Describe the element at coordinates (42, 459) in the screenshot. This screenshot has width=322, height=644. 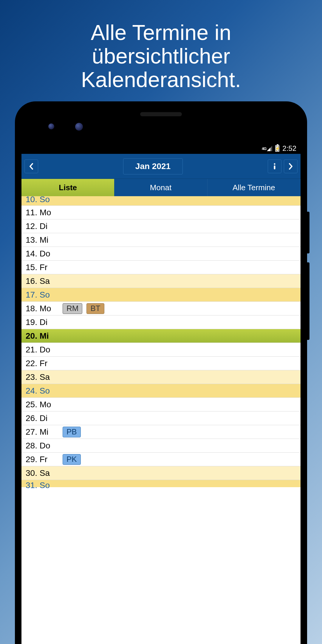
I see `day-label: 29. Fr` at that location.